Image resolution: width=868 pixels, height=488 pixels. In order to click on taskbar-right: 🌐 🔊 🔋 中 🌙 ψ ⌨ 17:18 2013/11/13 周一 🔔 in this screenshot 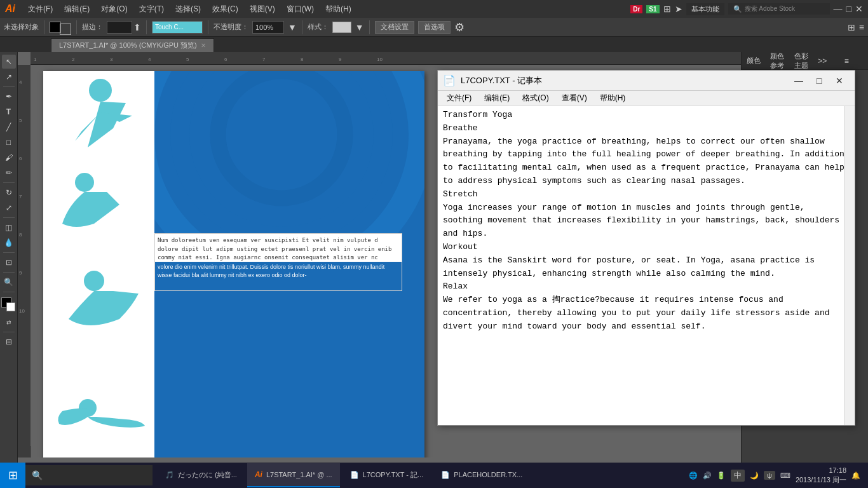, I will do `click(775, 475)`.